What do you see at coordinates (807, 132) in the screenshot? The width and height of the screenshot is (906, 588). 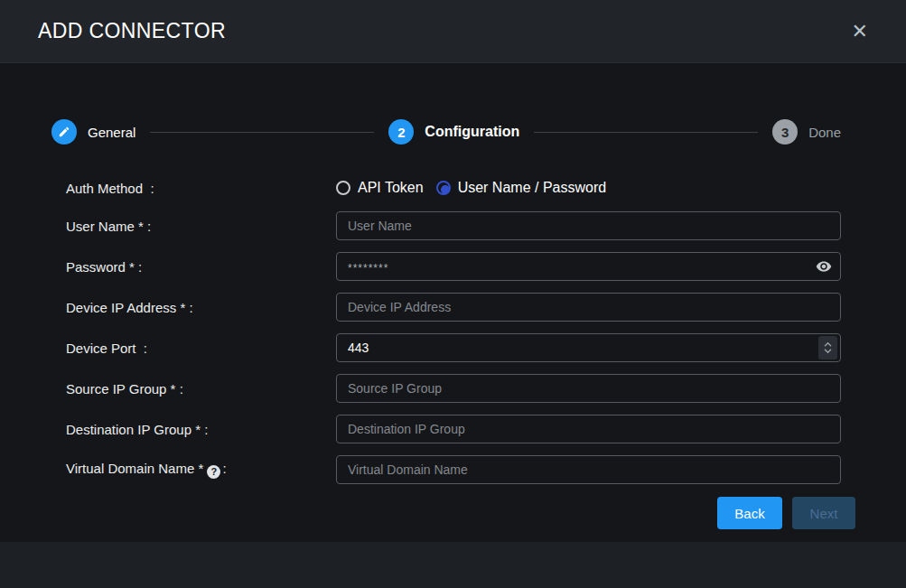 I see `step-done: 3 Done` at bounding box center [807, 132].